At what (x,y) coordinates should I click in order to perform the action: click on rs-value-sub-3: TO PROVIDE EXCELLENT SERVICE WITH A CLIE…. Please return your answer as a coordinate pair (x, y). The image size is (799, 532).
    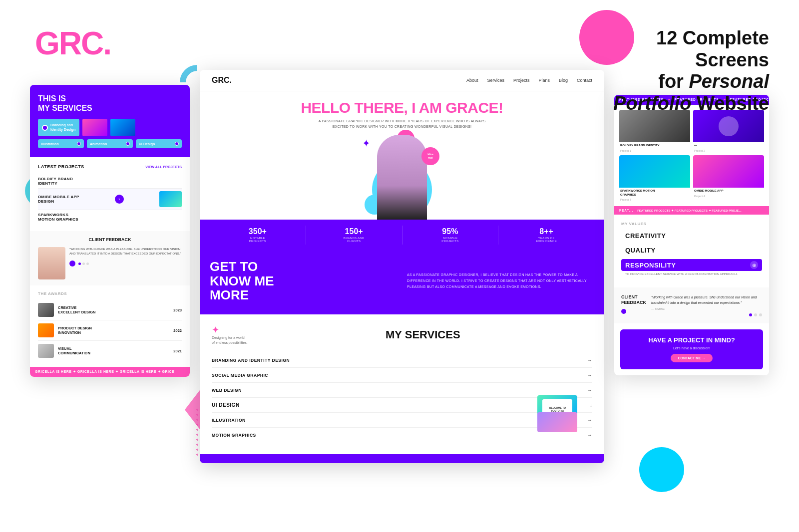
    Looking at the image, I should click on (692, 274).